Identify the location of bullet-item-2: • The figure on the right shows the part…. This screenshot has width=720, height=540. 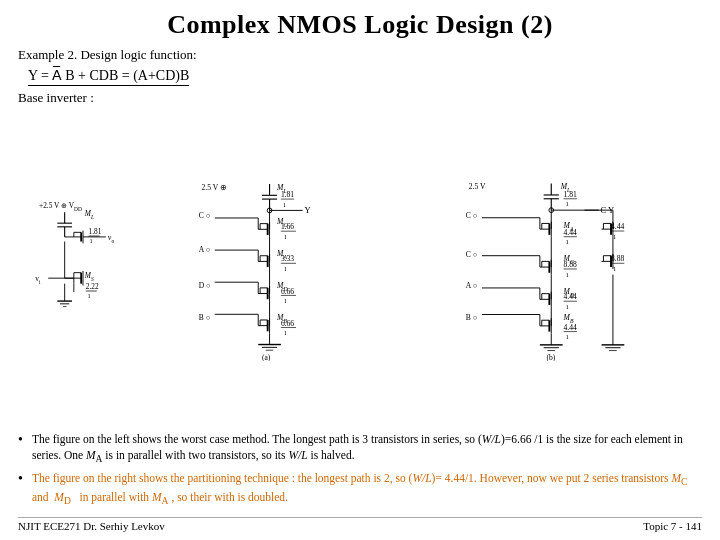
(360, 489).